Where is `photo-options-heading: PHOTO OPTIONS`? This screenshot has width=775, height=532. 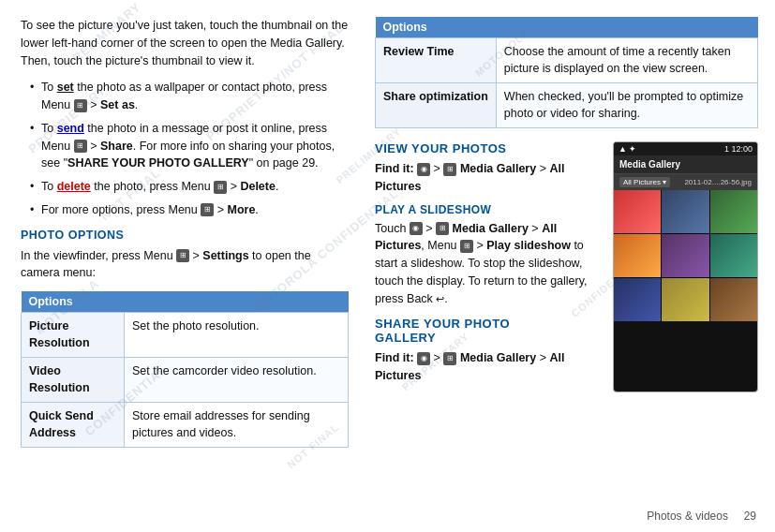 photo-options-heading: PHOTO OPTIONS is located at coordinates (185, 235).